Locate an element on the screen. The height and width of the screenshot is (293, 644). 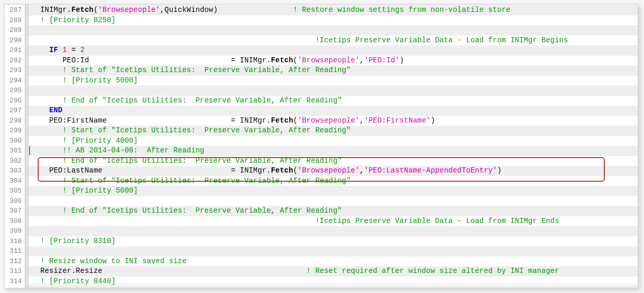
line-number: 289 is located at coordinates (14, 30).